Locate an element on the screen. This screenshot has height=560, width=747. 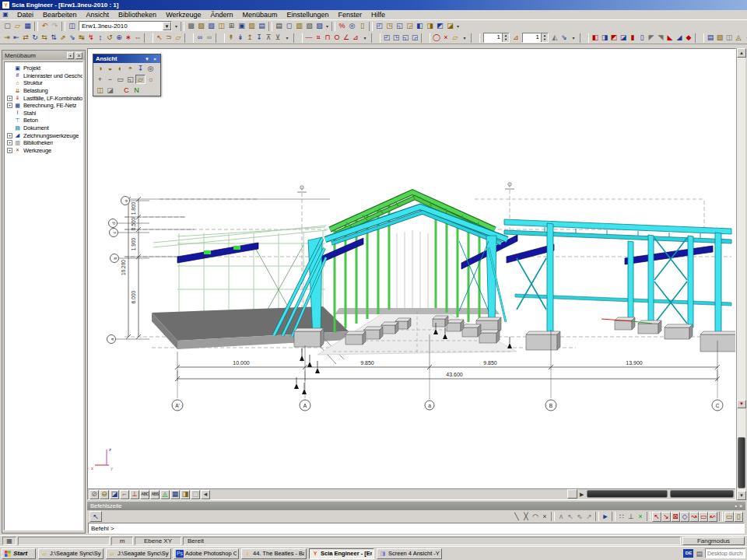
activity-spinner: 1 ▲▼ is located at coordinates (535, 37).